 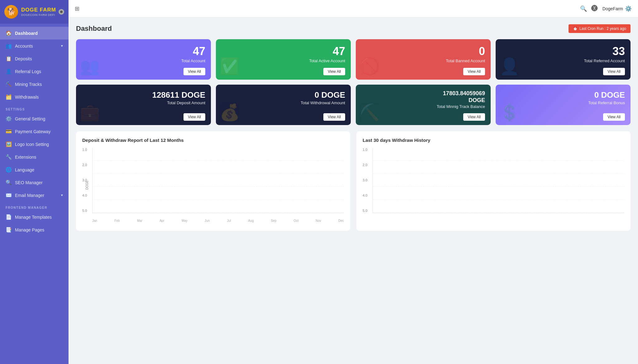 What do you see at coordinates (25, 170) in the screenshot?
I see `sidebar-label-language: Language` at bounding box center [25, 170].